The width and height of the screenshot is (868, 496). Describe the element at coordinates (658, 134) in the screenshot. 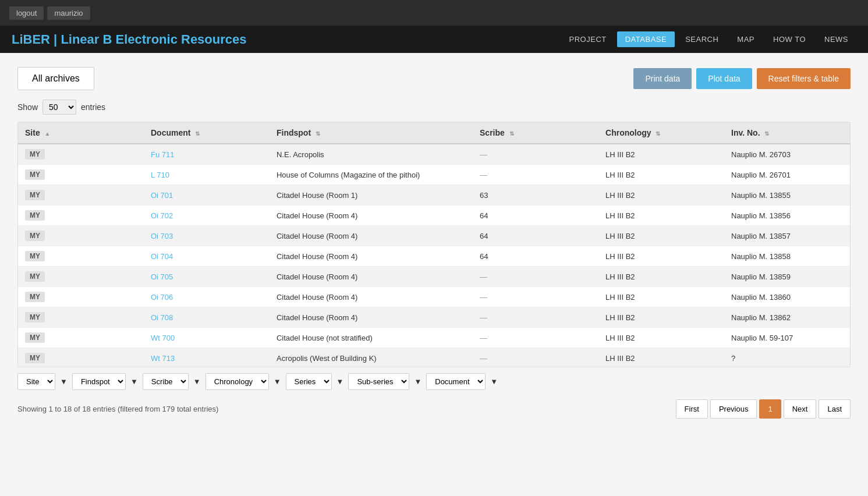

I see `sort-chronology-icon: ⇅` at that location.